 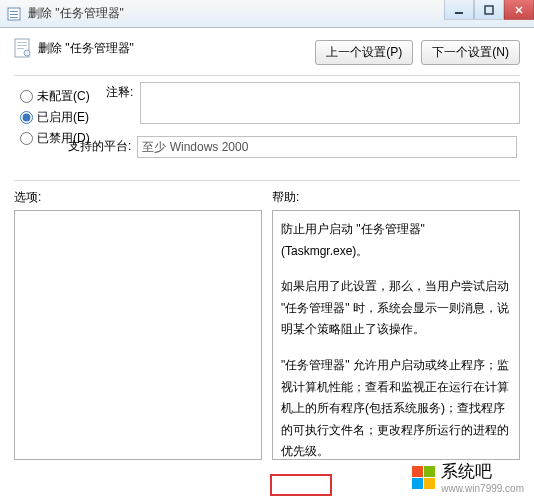 I want to click on comment-textarea, so click(x=330, y=103).